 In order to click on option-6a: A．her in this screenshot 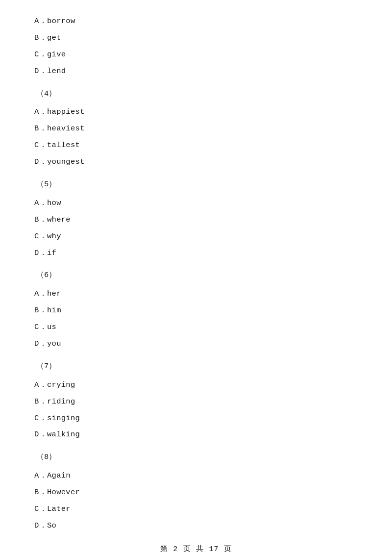, I will do `click(196, 294)`.